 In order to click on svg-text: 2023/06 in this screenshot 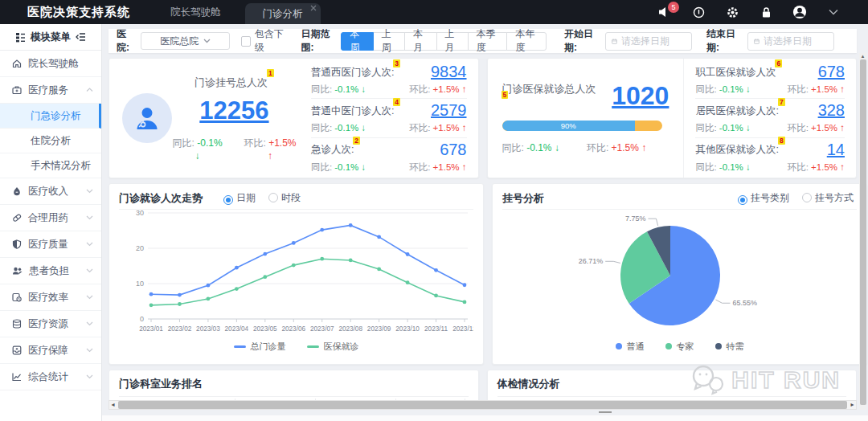, I will do `click(293, 329)`.